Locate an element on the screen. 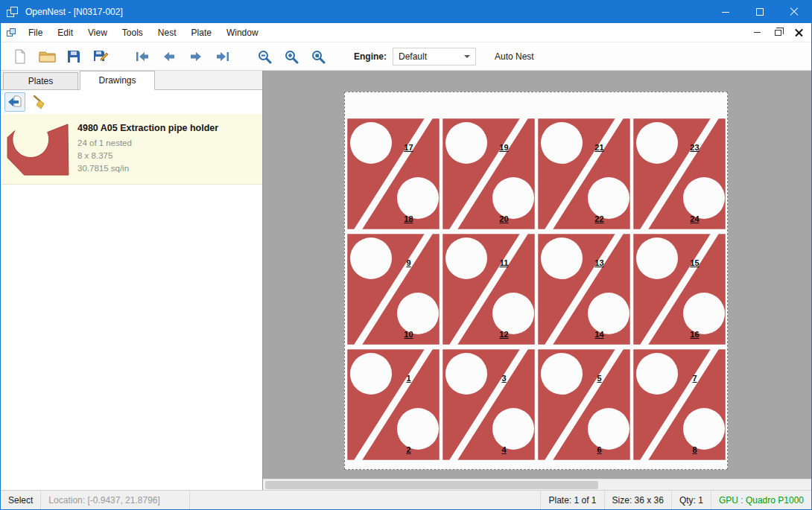 The image size is (812, 510). nested-part-pair: 5 6 is located at coordinates (584, 405).